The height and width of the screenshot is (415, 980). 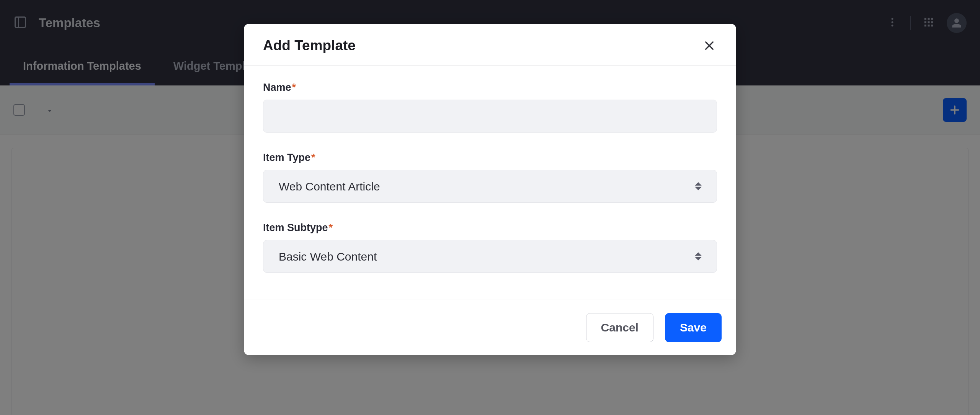 I want to click on item-subtype-label: Item Subtype*, so click(x=490, y=228).